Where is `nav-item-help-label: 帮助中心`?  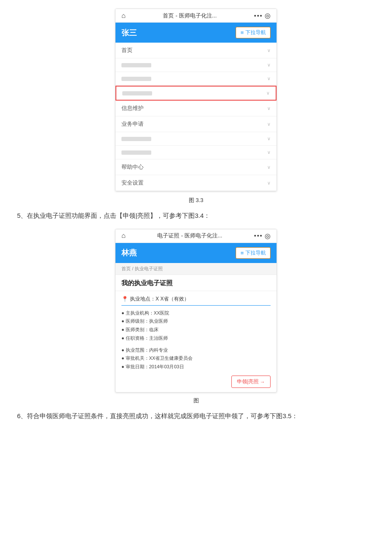 nav-item-help-label: 帮助中心 is located at coordinates (133, 167).